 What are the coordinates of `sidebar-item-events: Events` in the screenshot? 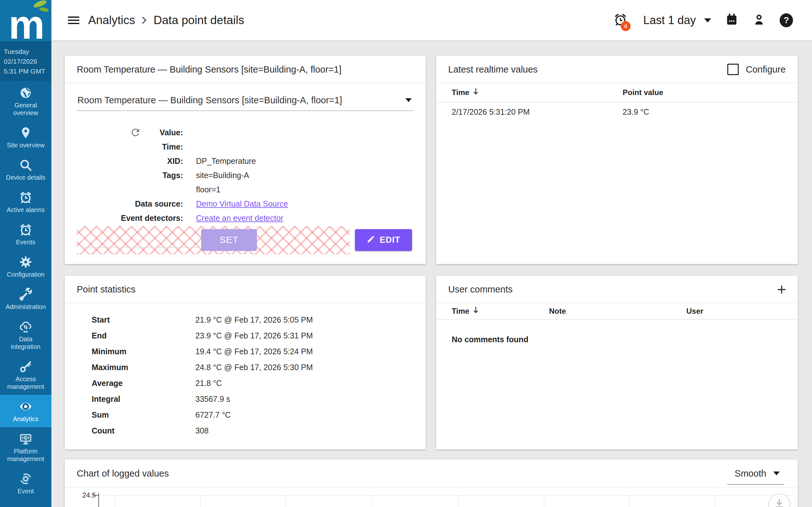 It's located at (26, 234).